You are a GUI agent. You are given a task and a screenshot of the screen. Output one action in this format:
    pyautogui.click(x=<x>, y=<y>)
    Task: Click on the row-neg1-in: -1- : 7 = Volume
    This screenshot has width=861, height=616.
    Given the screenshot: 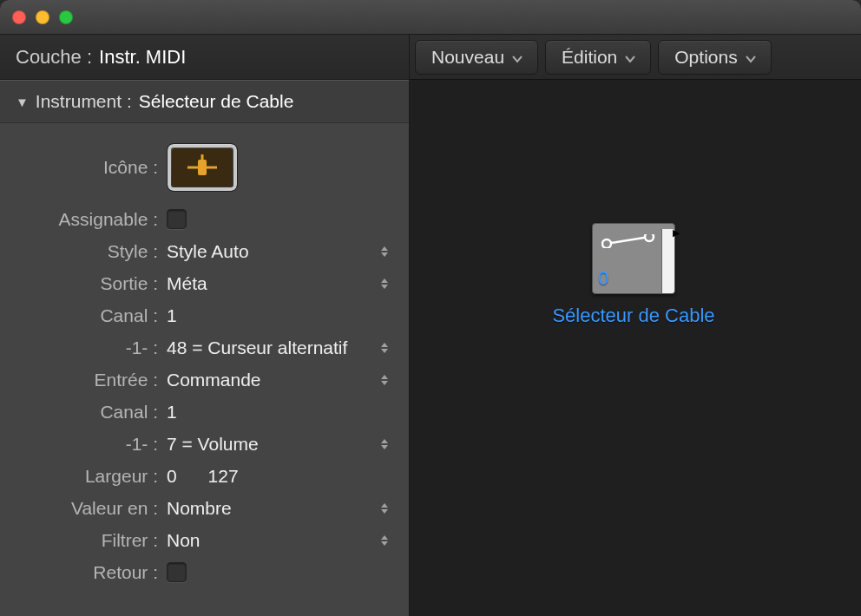 What is the action you would take?
    pyautogui.click(x=205, y=444)
    